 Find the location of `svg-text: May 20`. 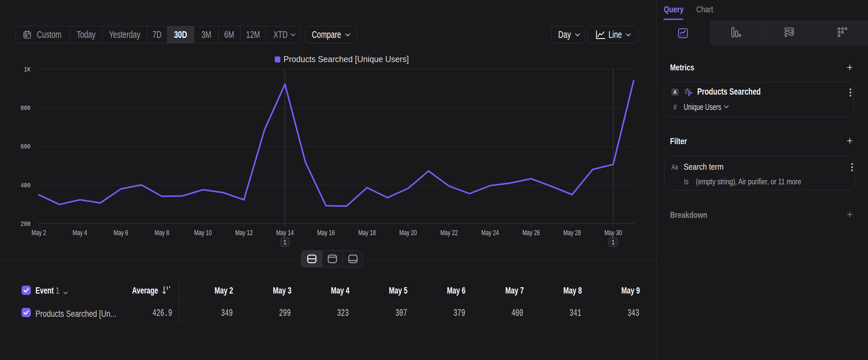

svg-text: May 20 is located at coordinates (408, 233).